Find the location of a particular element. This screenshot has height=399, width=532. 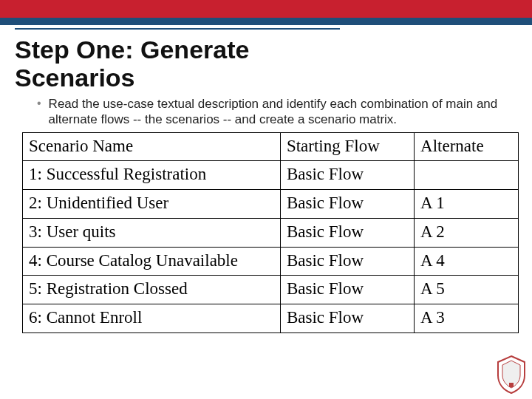

title-line-2: Scenarios is located at coordinates (75, 78).